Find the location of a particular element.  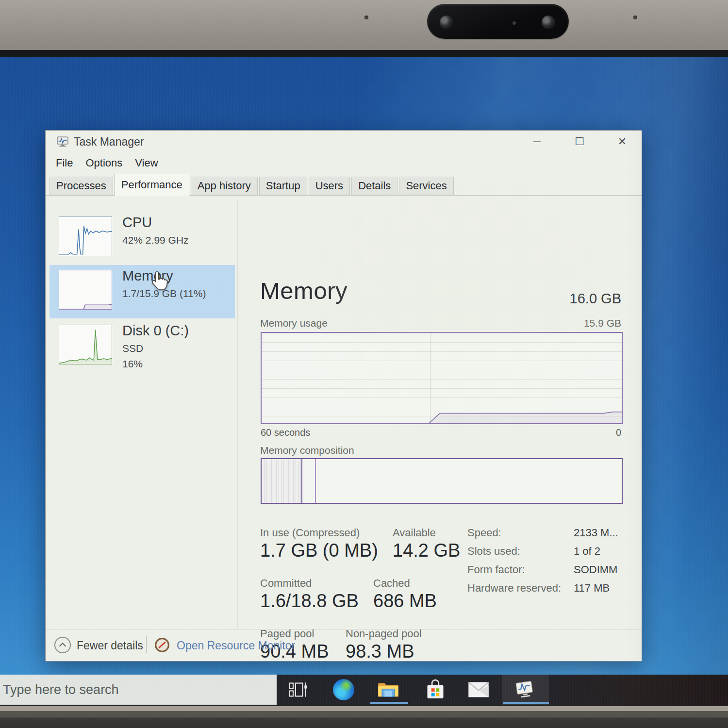

file-explorer-icon is located at coordinates (388, 690).